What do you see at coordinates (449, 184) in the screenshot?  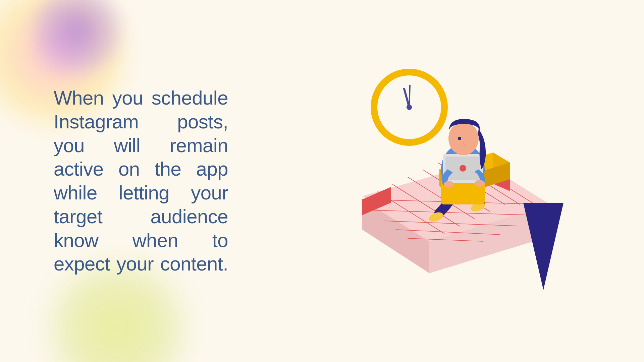 I see `person-left-hand` at bounding box center [449, 184].